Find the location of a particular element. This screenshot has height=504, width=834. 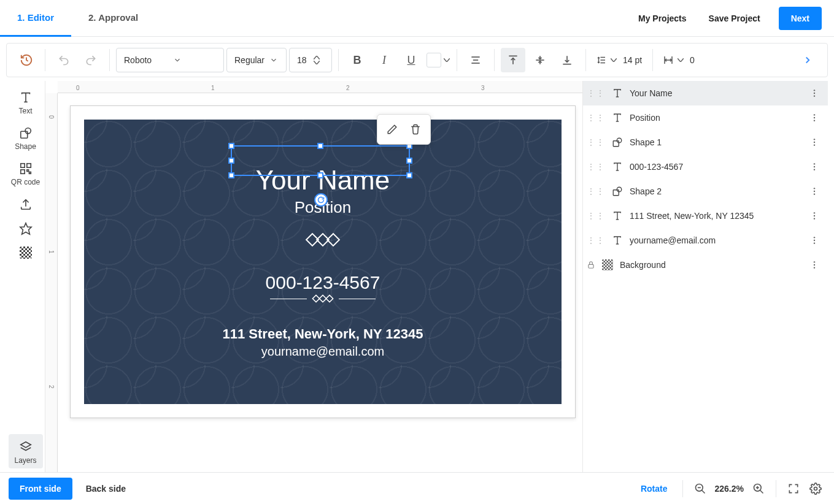

font-style-select: Regular is located at coordinates (257, 60).